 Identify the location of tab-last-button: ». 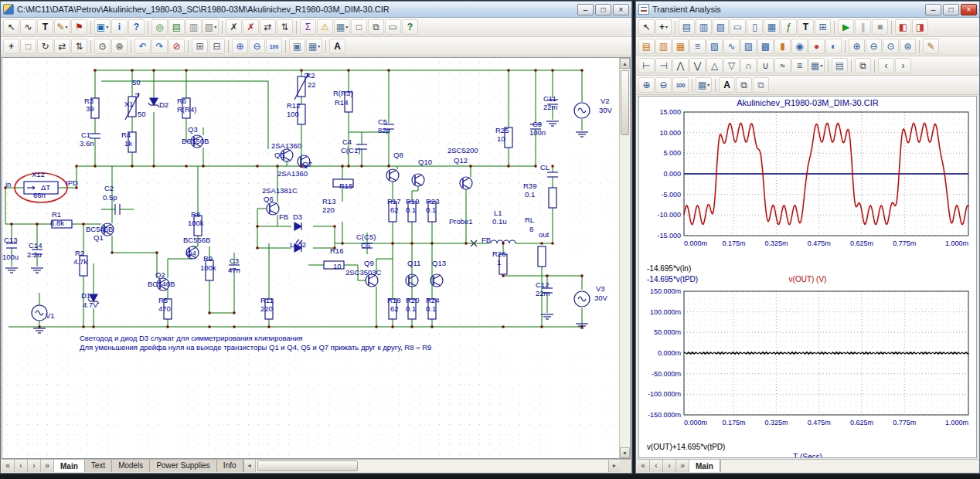
(48, 466).